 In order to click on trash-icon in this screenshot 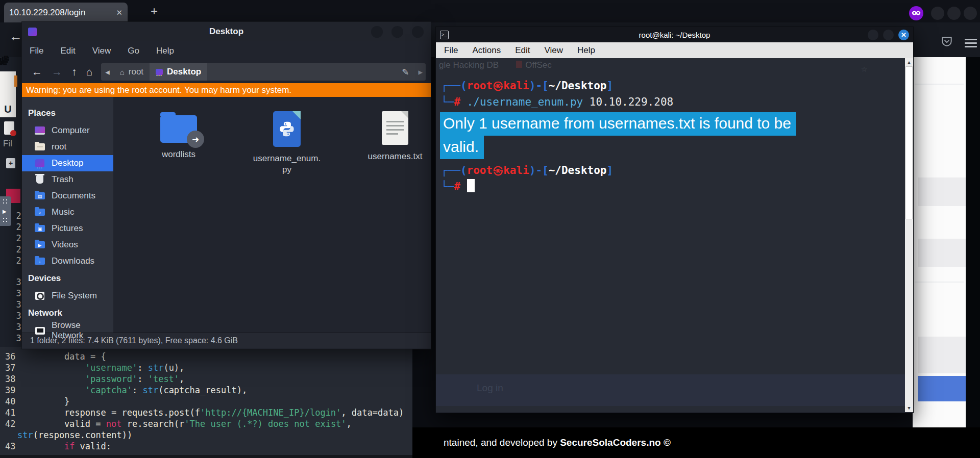, I will do `click(40, 180)`.